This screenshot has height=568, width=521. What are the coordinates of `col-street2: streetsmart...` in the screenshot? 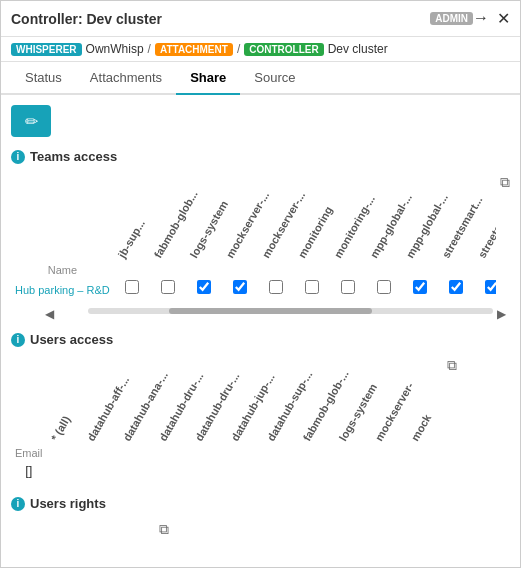 It's located at (485, 248).